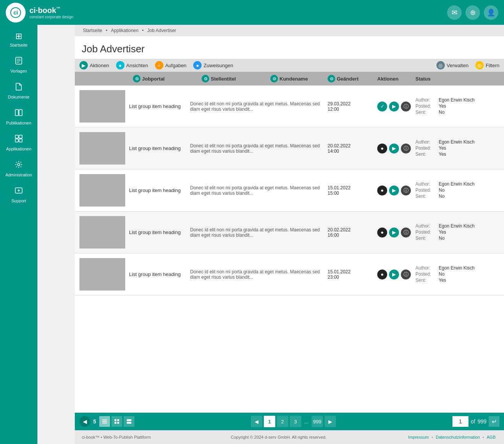  Describe the element at coordinates (19, 143) in the screenshot. I see `sidebar-item-applikationen: Applikationen` at that location.